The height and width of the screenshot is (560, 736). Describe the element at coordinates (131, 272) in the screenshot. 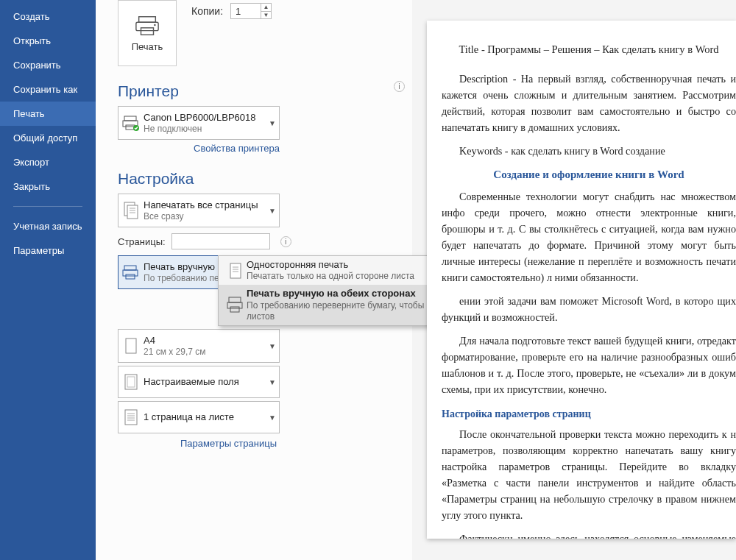

I see `duplex-icon` at that location.